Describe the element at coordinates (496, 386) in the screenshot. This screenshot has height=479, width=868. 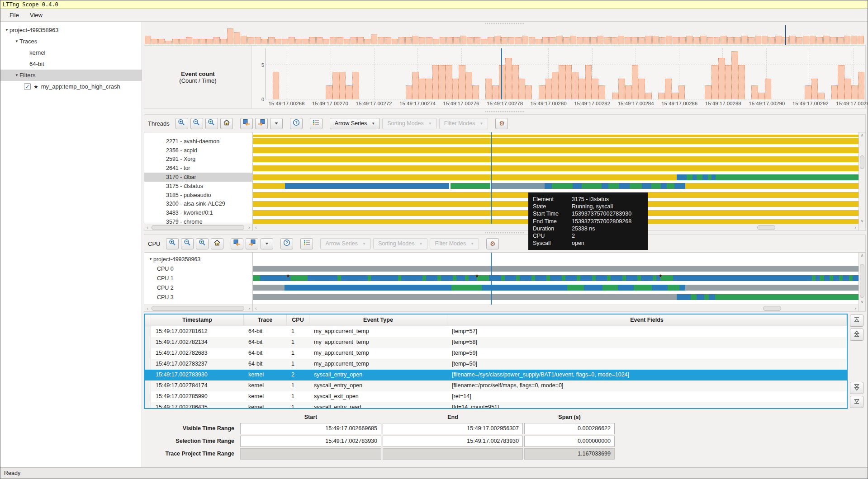
I see `event-row: 15:49:17.002784174kernel1syscall_entry_o…` at that location.